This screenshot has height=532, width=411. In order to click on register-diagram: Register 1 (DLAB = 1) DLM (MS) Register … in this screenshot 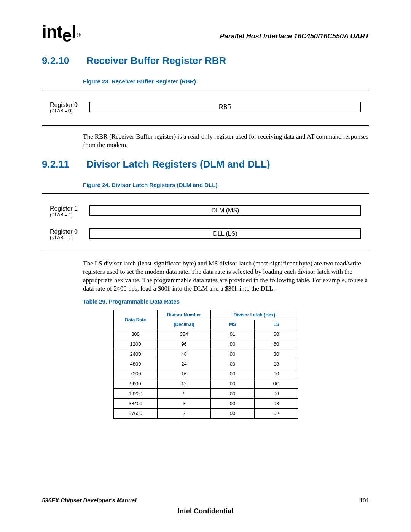, I will do `click(206, 223)`.